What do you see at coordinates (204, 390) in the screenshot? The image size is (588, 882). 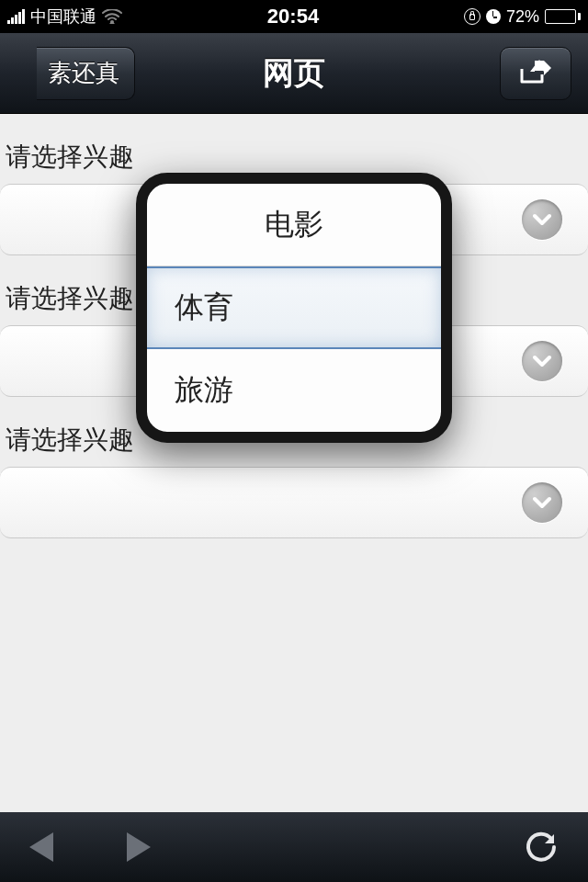 I see `picker-option-label: 旅游` at bounding box center [204, 390].